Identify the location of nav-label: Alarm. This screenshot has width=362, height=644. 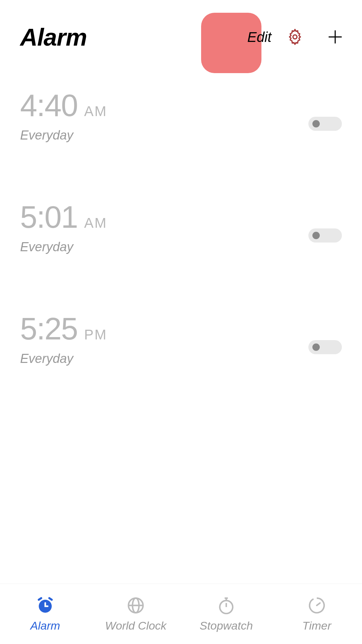
(46, 626).